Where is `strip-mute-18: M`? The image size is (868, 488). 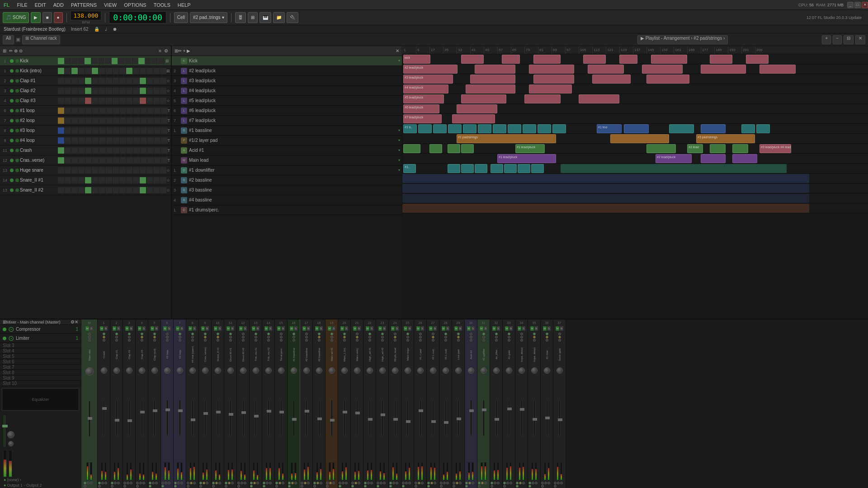 strip-mute-18: M is located at coordinates (317, 328).